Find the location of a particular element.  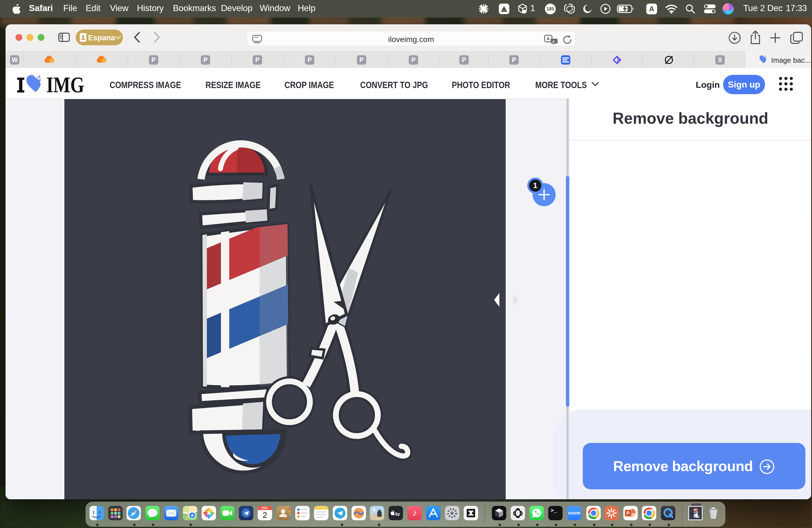

svg-text: P is located at coordinates (628, 513).